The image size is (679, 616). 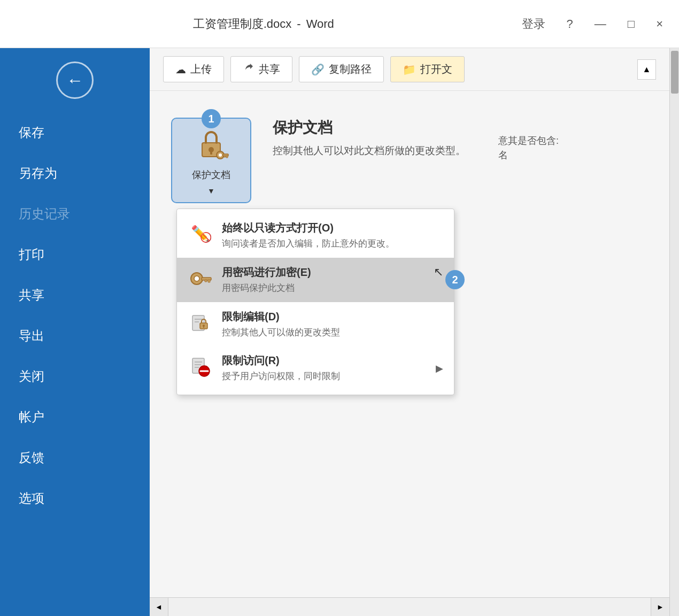 What do you see at coordinates (75, 80) in the screenshot?
I see `back-arrow-icon: ←` at bounding box center [75, 80].